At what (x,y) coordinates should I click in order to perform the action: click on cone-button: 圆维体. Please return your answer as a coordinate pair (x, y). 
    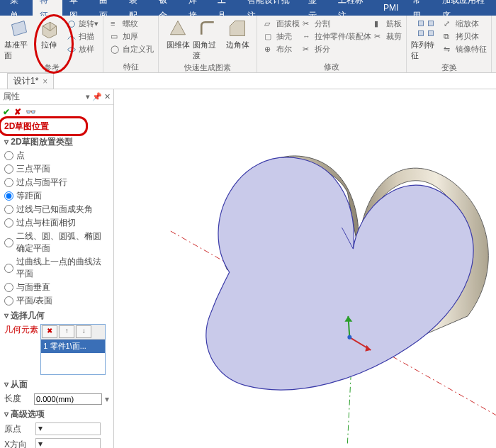
    Looking at the image, I should click on (178, 34).